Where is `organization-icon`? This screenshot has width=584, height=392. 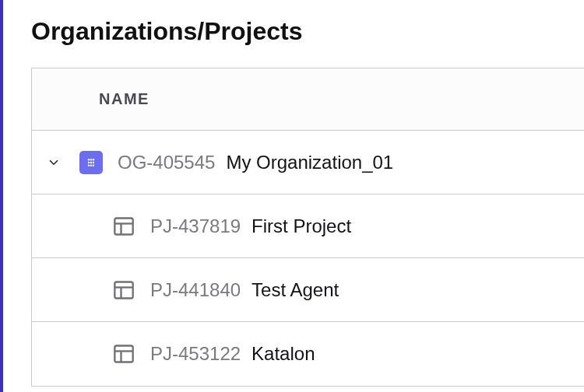 organization-icon is located at coordinates (91, 163).